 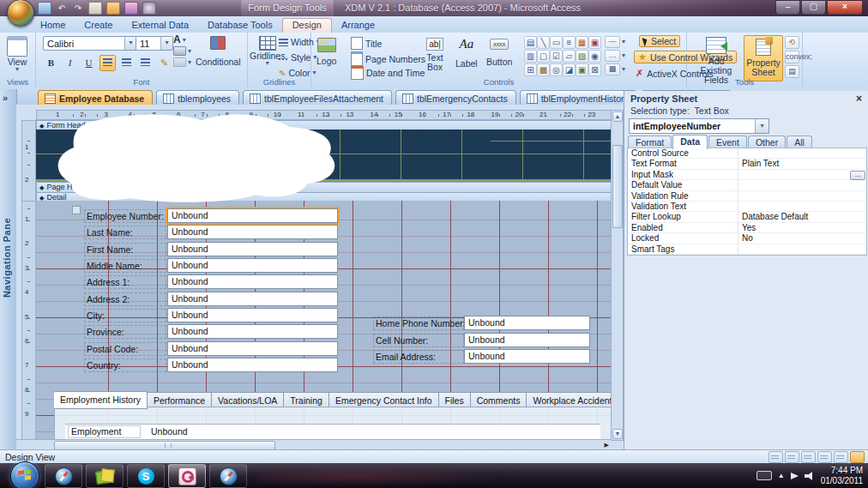 I want to click on minimize-button: –, so click(x=787, y=7).